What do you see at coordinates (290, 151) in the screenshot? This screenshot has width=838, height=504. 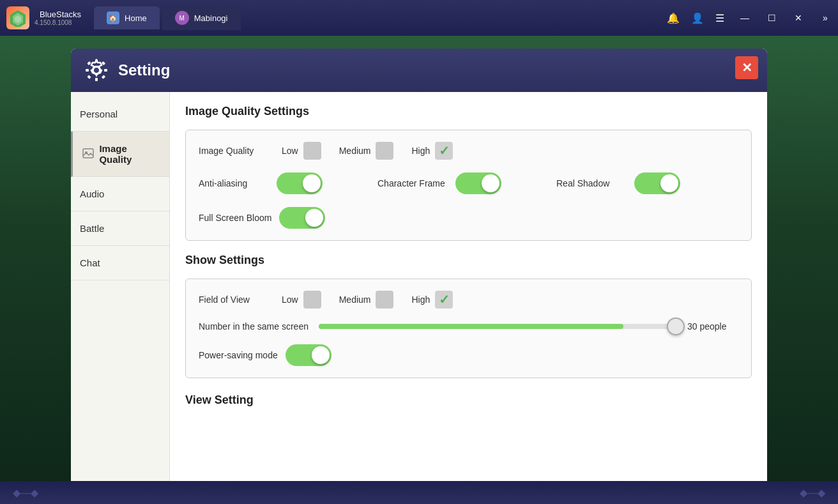 I see `quality-low-label: Low` at bounding box center [290, 151].